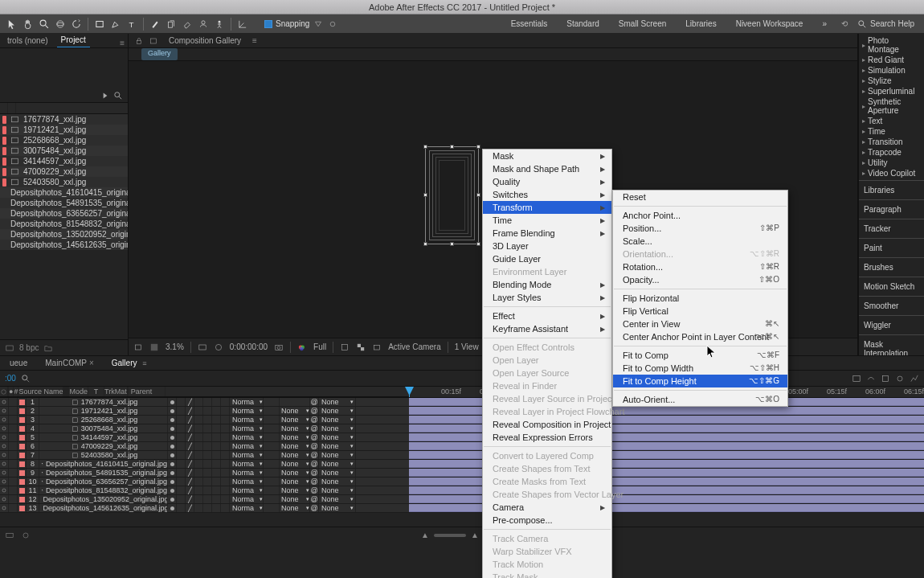  Describe the element at coordinates (892, 209) in the screenshot. I see `panel-section: Paragraph` at that location.